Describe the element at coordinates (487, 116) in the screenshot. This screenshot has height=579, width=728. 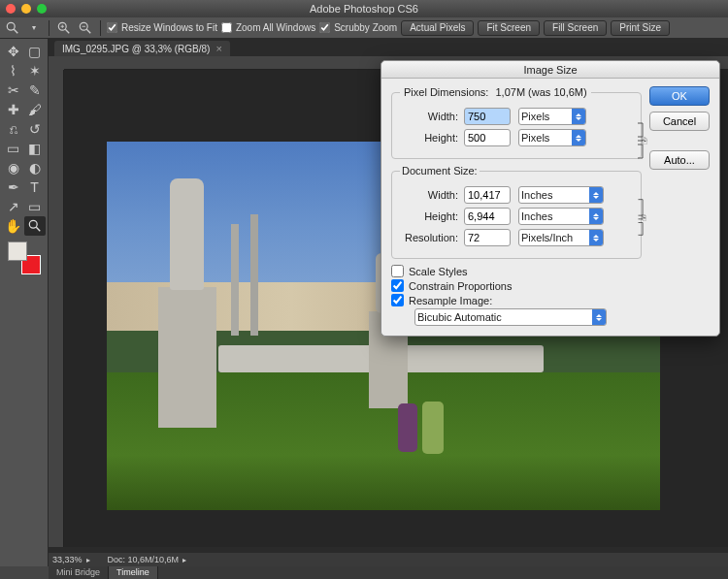
I see `pixel-width-input` at that location.